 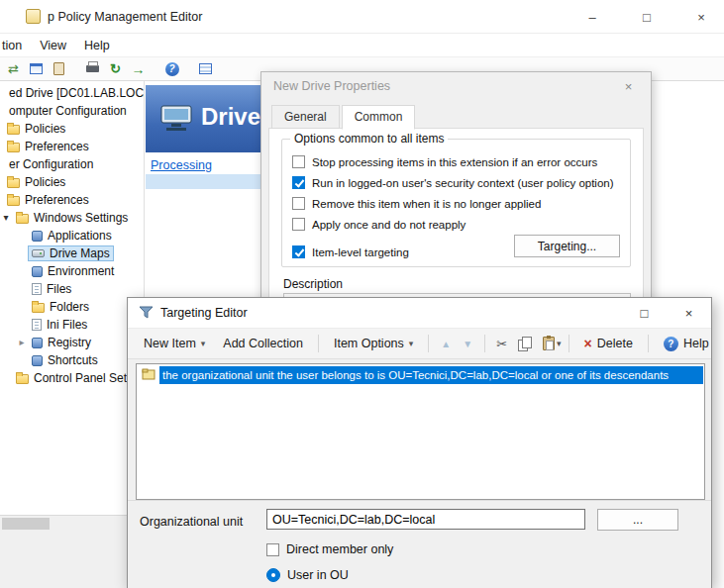 What do you see at coordinates (71, 360) in the screenshot?
I see `tree-item-shortcuts: Shortcuts` at bounding box center [71, 360].